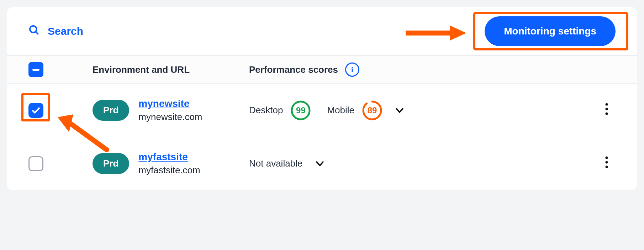 This screenshot has height=250, width=644. I want to click on site-name-link: mynewsite, so click(164, 104).